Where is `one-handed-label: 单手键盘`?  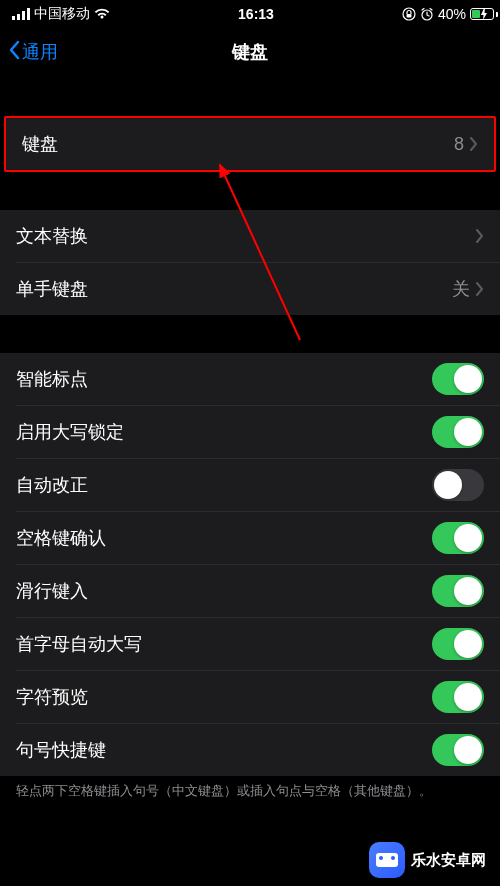 one-handed-label: 单手键盘 is located at coordinates (52, 289).